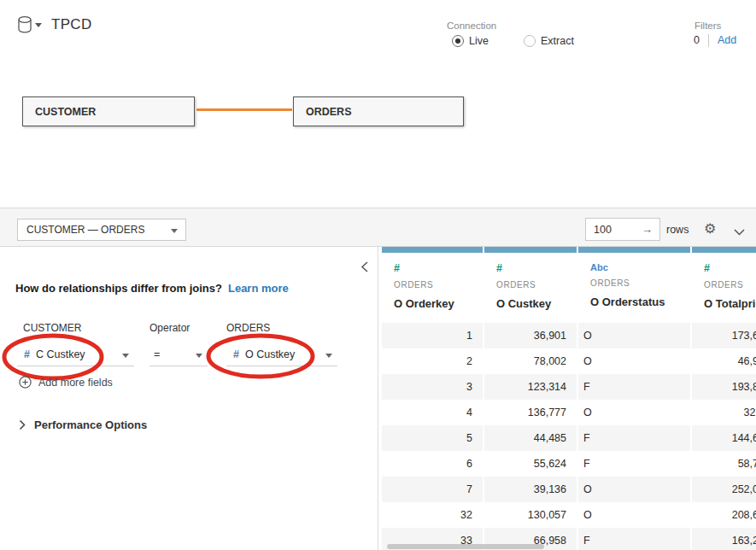 This screenshot has width=756, height=550. I want to click on grid-cell: 39,136, so click(530, 489).